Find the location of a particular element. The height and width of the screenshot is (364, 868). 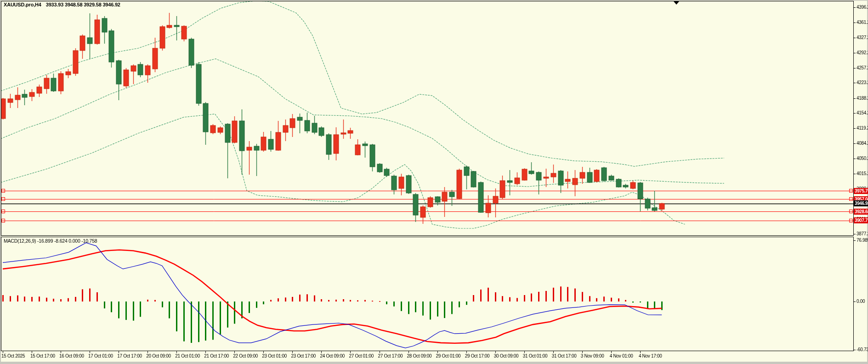

time-axis-label: 23 Oct 01:00 is located at coordinates (274, 356).